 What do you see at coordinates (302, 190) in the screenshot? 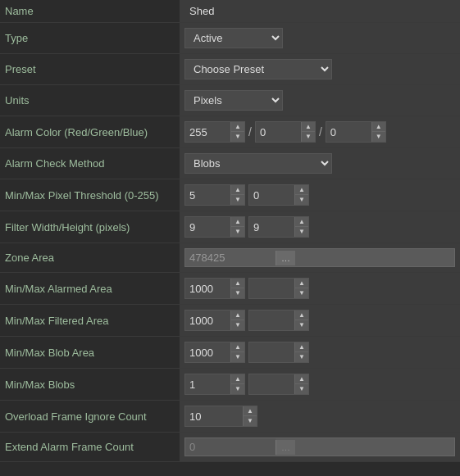
I see `pixel-max-up: ▲` at bounding box center [302, 190].